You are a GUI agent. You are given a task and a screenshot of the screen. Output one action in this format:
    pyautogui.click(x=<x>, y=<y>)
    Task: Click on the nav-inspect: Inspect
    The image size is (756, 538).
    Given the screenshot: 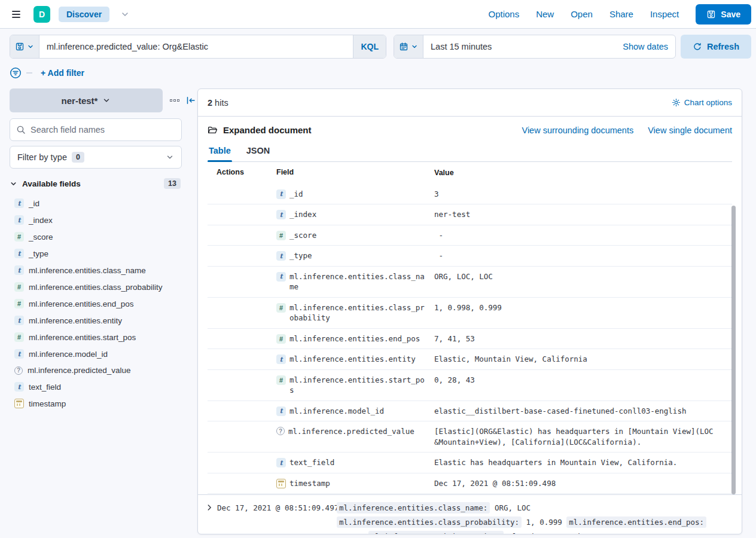 What is the action you would take?
    pyautogui.click(x=664, y=14)
    